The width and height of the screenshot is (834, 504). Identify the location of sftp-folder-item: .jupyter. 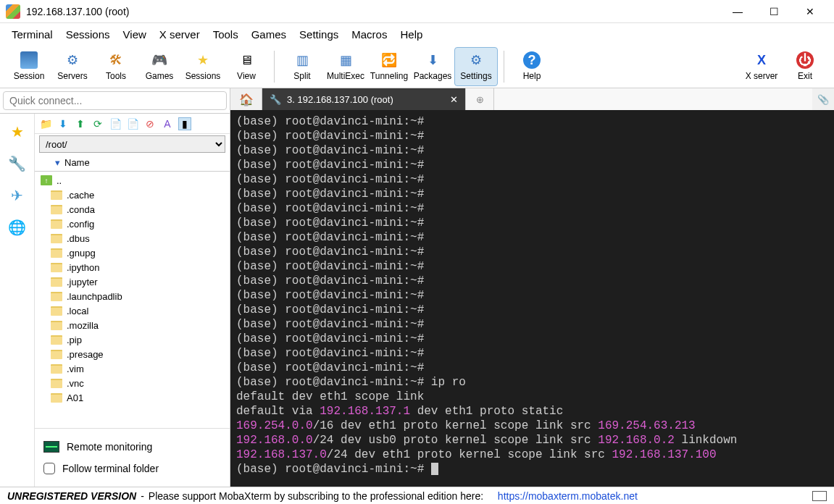
(132, 282).